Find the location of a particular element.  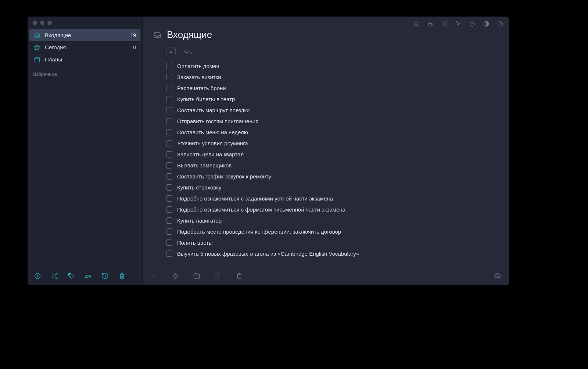

task-row: Подробно ознакомиться с заданиями устной… is located at coordinates (337, 198).